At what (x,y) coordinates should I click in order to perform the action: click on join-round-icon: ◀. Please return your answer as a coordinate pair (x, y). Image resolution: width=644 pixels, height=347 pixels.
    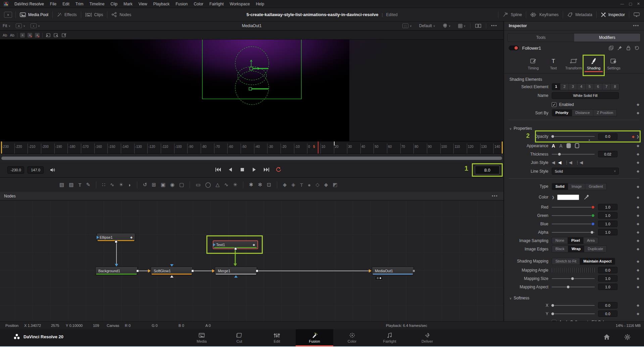
    Looking at the image, I should click on (560, 162).